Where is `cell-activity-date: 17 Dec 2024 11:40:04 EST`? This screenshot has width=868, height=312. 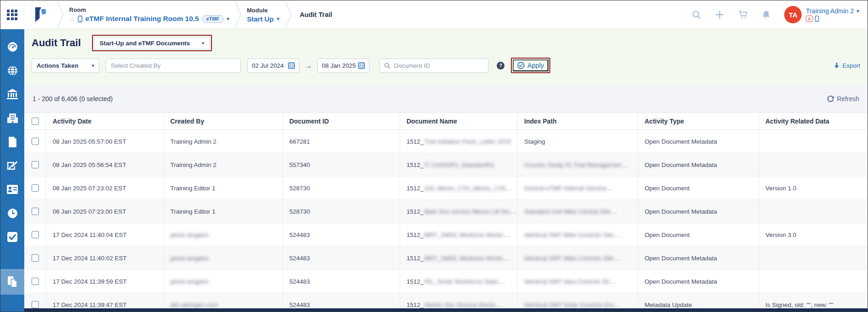 cell-activity-date: 17 Dec 2024 11:40:04 EST is located at coordinates (105, 235).